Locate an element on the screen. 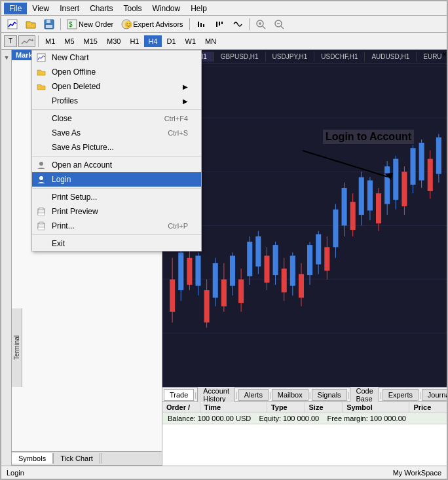 The image size is (448, 480). tb-open is located at coordinates (31, 24).